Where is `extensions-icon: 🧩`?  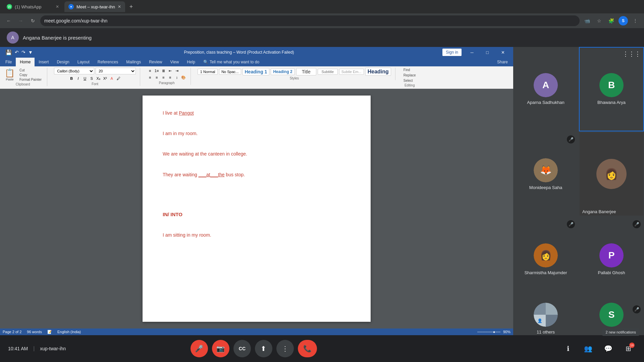 extensions-icon: 🧩 is located at coordinates (611, 21).